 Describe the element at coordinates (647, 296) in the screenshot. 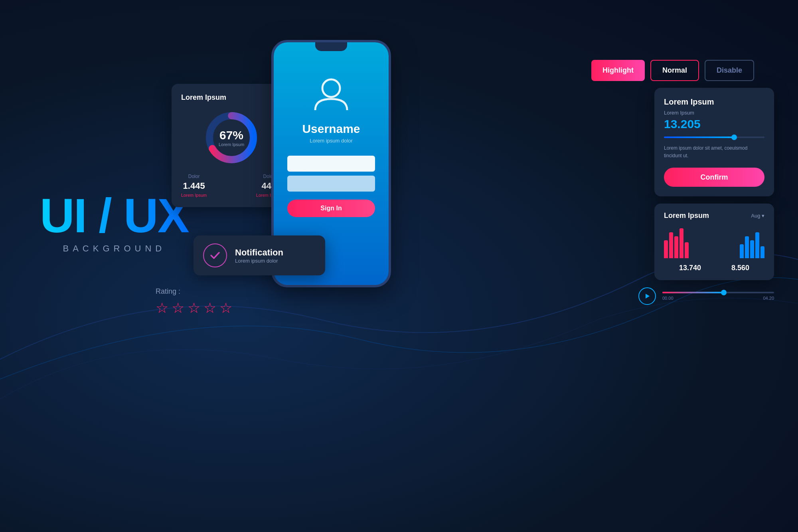

I see `play-button` at that location.